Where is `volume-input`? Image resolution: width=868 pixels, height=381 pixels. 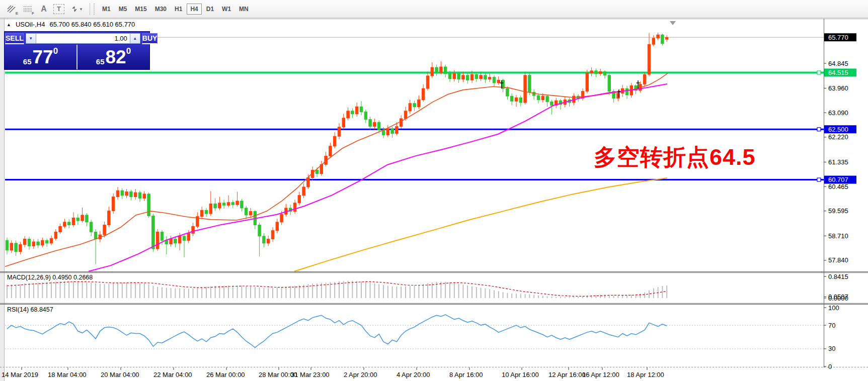 volume-input is located at coordinates (83, 38).